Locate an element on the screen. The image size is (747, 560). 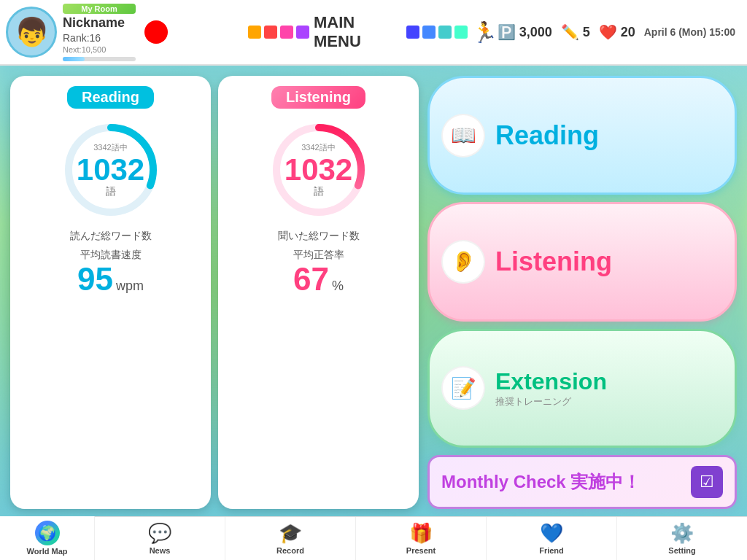
points-icon: 🅿️ is located at coordinates (506, 32).